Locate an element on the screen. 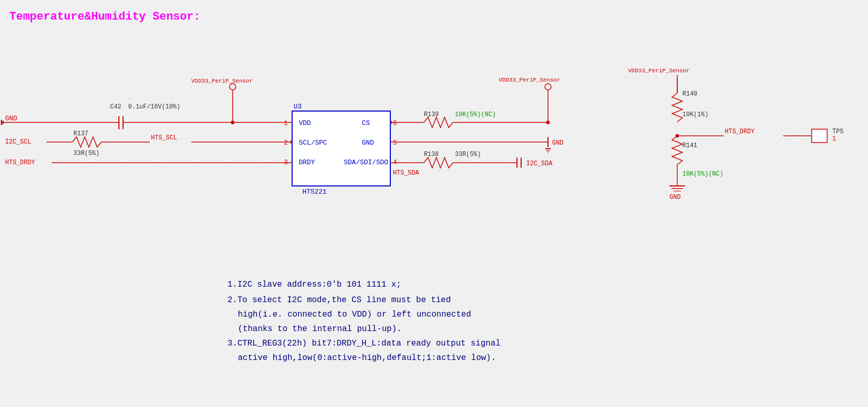 This screenshot has width=868, height=407. net-i2c-scl: I2C_SCL is located at coordinates (18, 142).